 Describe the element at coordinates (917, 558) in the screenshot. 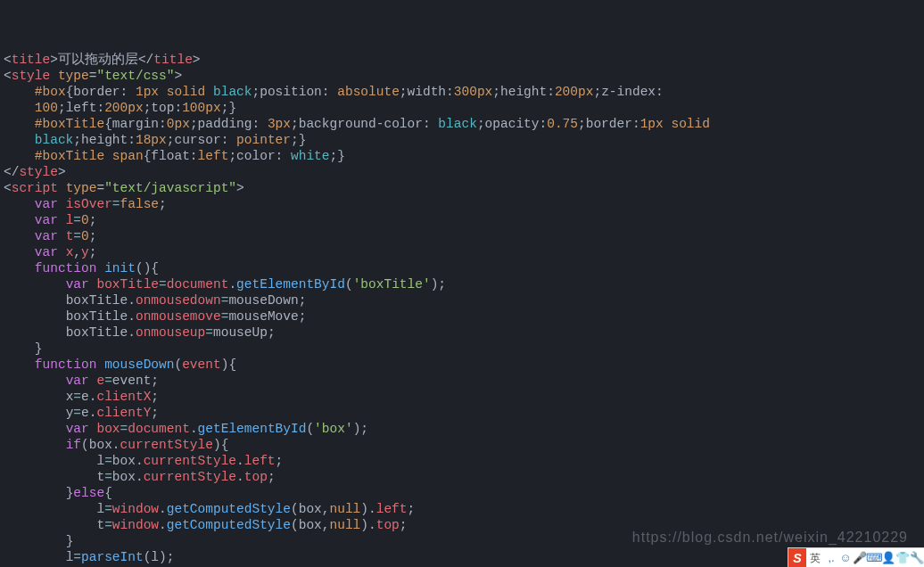

I see `wrench-icon: 🔧` at that location.